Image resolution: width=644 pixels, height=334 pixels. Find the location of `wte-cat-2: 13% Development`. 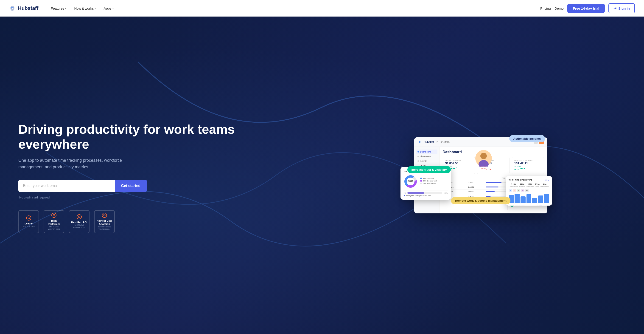

wte-cat-2: 13% Development is located at coordinates (530, 185).